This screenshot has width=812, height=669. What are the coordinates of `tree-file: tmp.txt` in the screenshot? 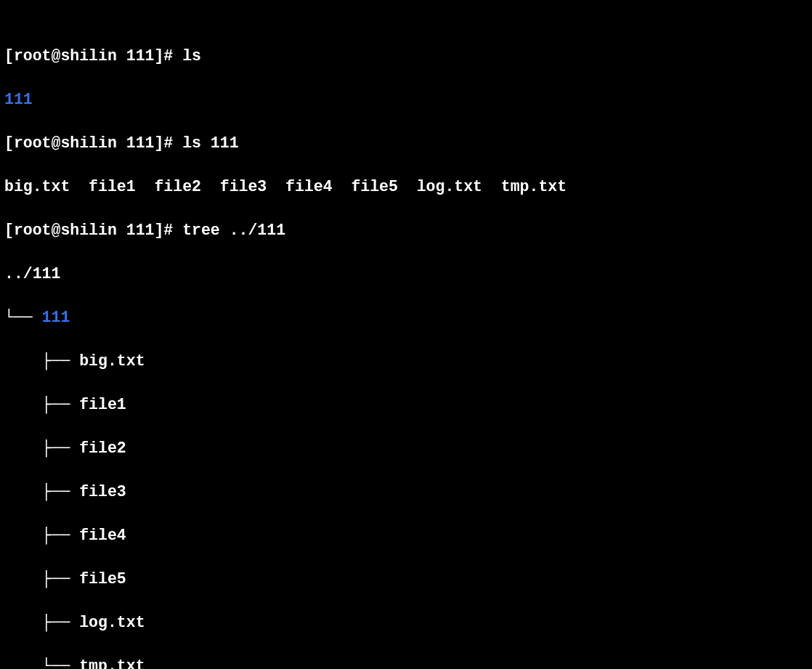 It's located at (112, 663).